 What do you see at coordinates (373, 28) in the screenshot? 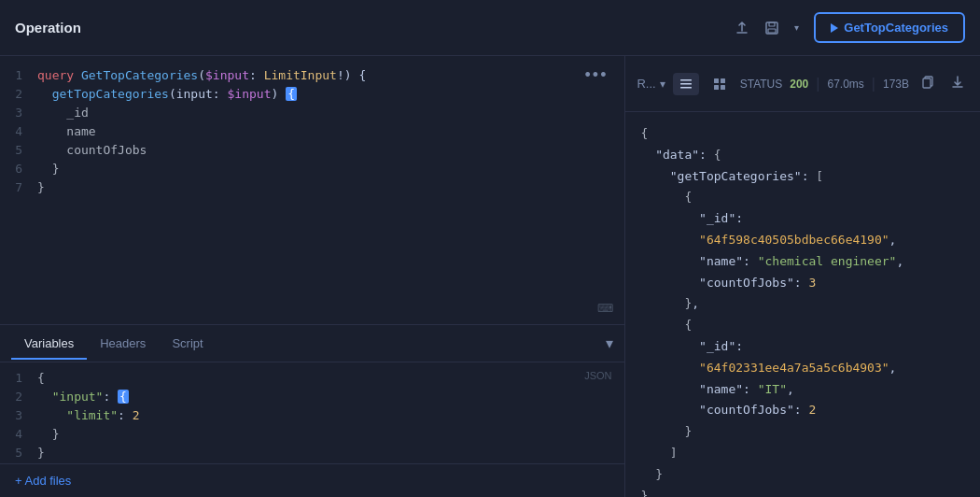
I see `operation-title: Operation` at bounding box center [373, 28].